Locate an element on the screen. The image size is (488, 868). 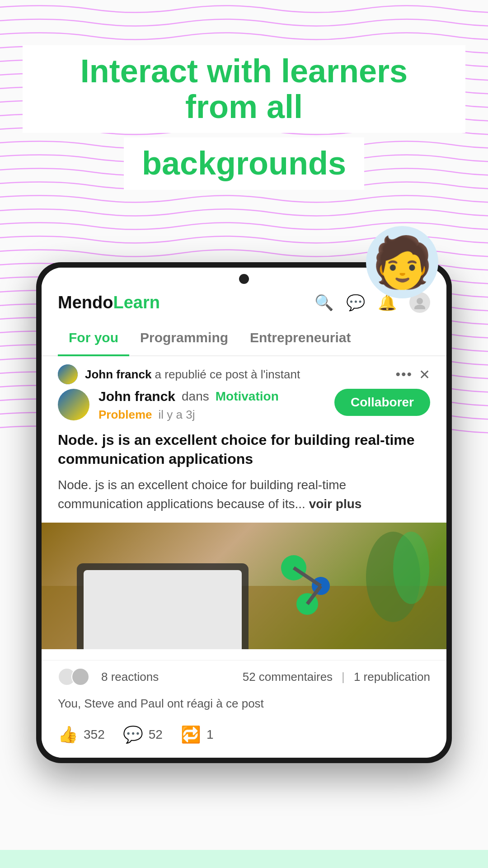
app-logo: MendoLearn is located at coordinates (186, 303).